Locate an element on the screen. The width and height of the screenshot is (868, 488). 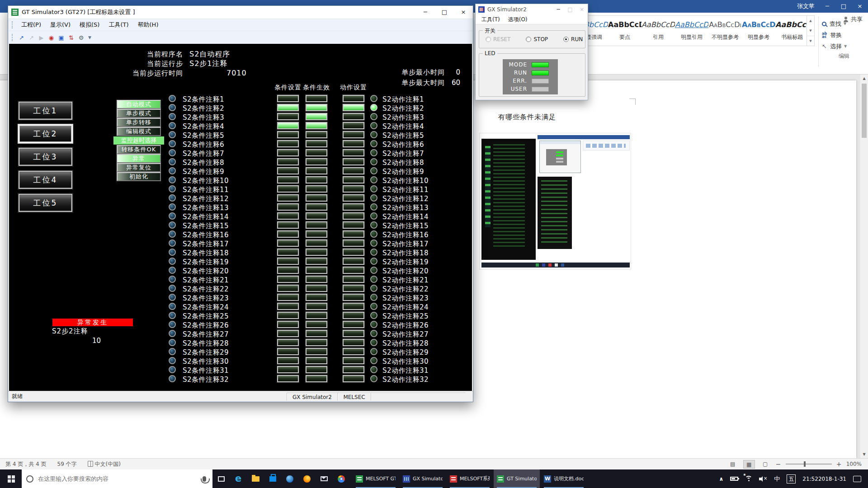
mode-button: 转移条件OK is located at coordinates (139, 150).